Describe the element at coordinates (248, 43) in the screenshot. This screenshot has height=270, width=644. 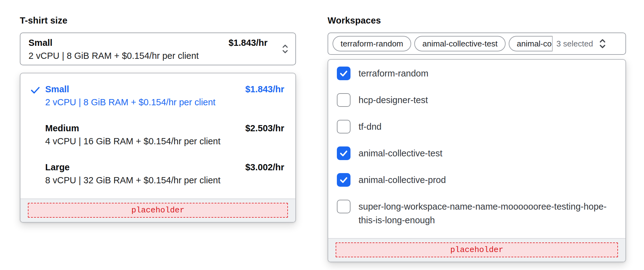
I see `selected-size-price: $1.843/hr` at that location.